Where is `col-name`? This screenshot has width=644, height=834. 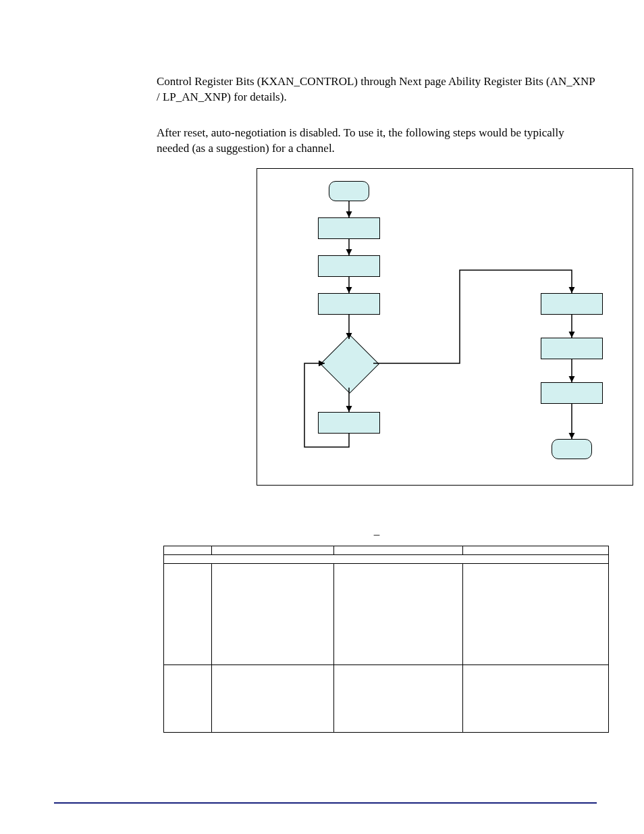
col-name is located at coordinates (273, 550).